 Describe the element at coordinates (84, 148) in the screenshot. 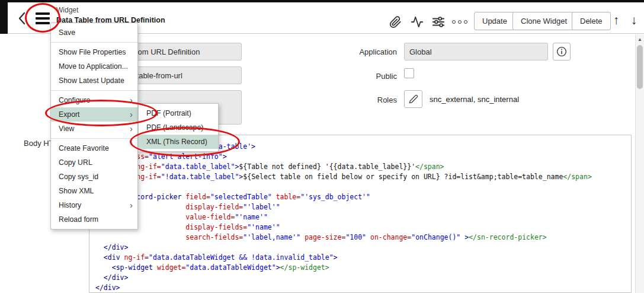

I see `menu-item-label: Create Favorite` at that location.